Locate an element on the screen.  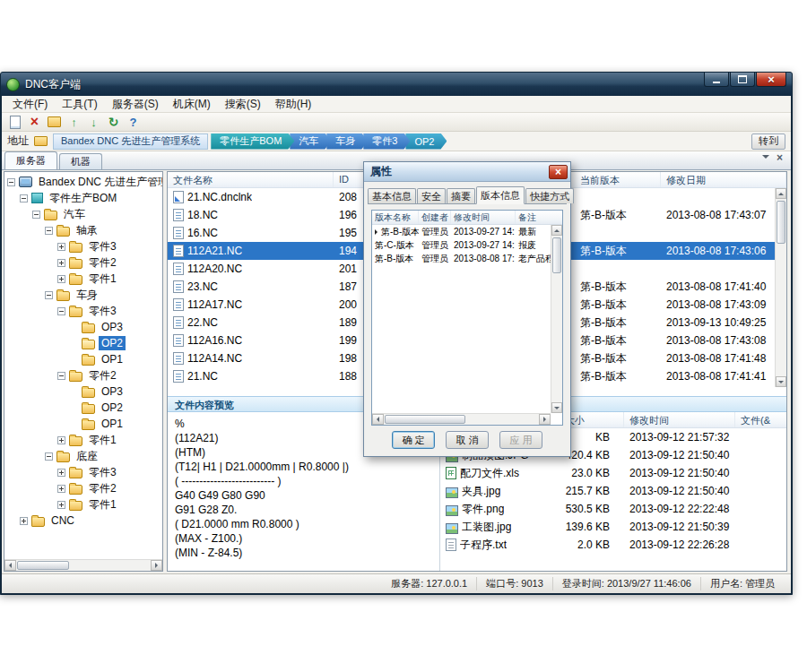
dialog-tab: 安全 is located at coordinates (431, 195).